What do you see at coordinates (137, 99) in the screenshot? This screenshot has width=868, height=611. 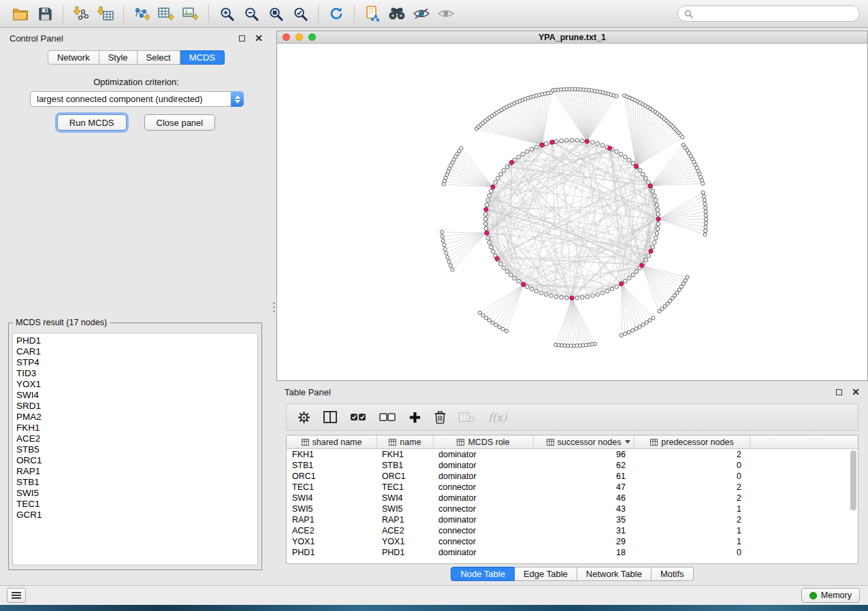 I see `criterion-dropdown: largest connected component (undirected)` at bounding box center [137, 99].